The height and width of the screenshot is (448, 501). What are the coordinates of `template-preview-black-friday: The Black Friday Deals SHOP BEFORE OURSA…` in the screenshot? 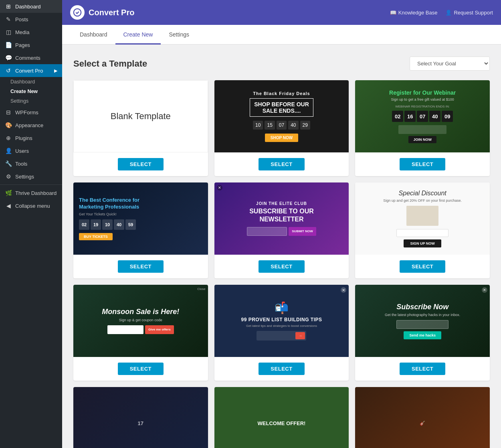 It's located at (282, 116).